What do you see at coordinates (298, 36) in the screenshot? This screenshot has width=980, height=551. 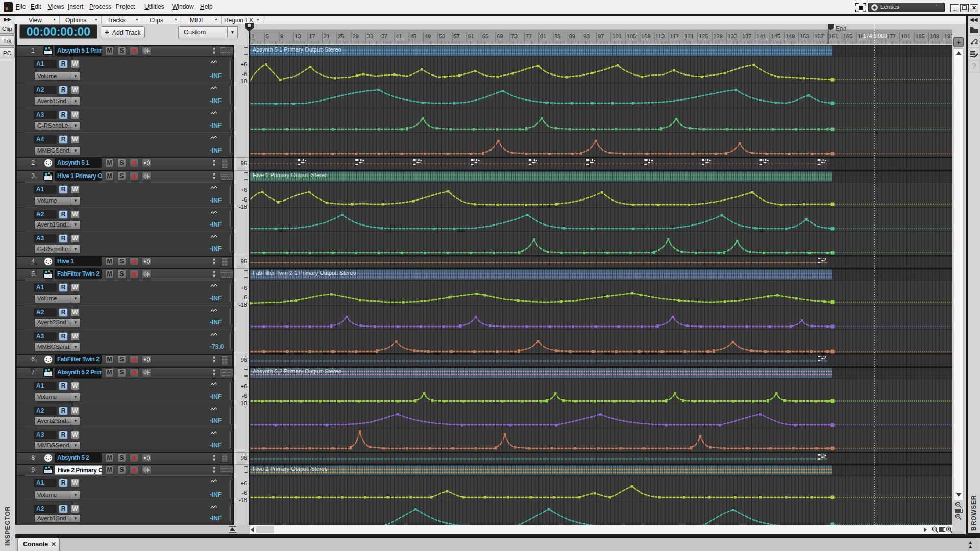 I see `svg-text: 13` at bounding box center [298, 36].